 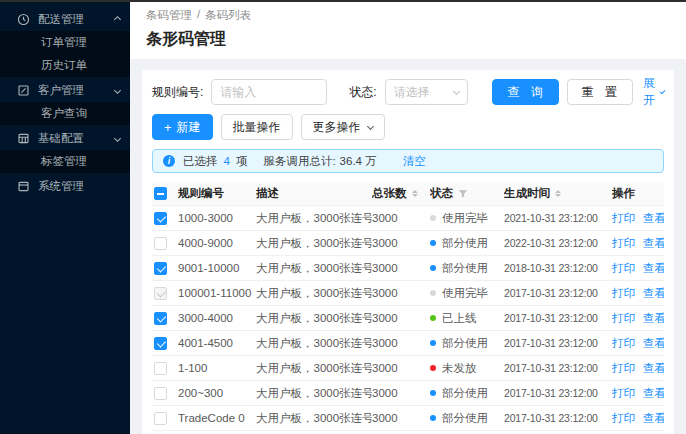 I want to click on chevron-up-icon, so click(x=118, y=20).